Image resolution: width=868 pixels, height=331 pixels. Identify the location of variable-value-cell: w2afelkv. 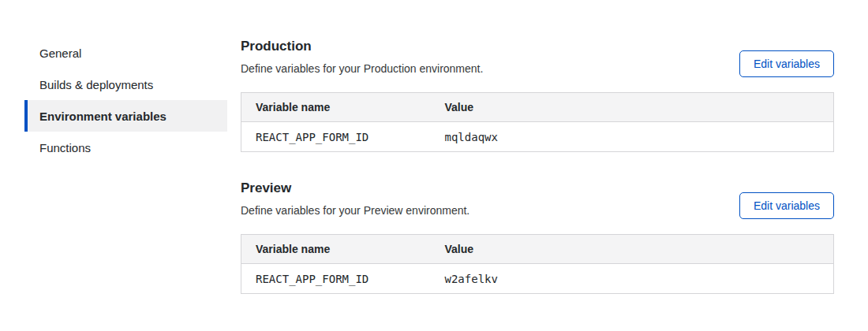
(633, 279).